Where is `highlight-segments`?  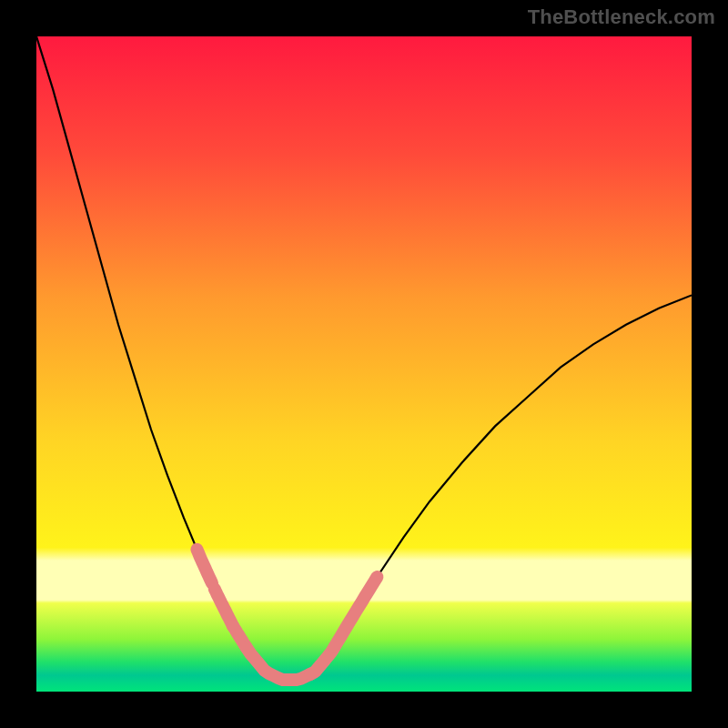 highlight-segments is located at coordinates (287, 615).